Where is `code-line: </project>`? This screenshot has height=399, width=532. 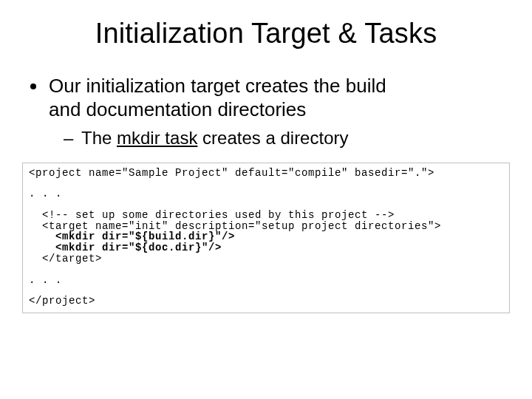 code-line: </project> is located at coordinates (266, 301).